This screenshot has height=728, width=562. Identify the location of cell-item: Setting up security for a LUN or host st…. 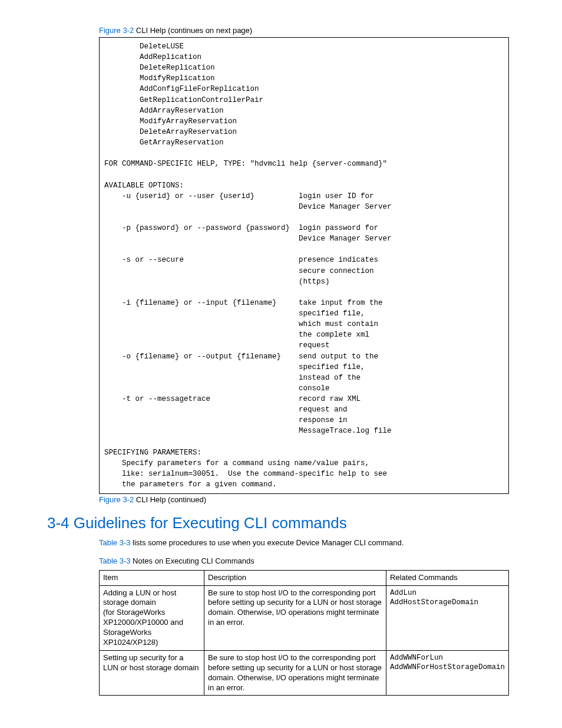
(152, 673).